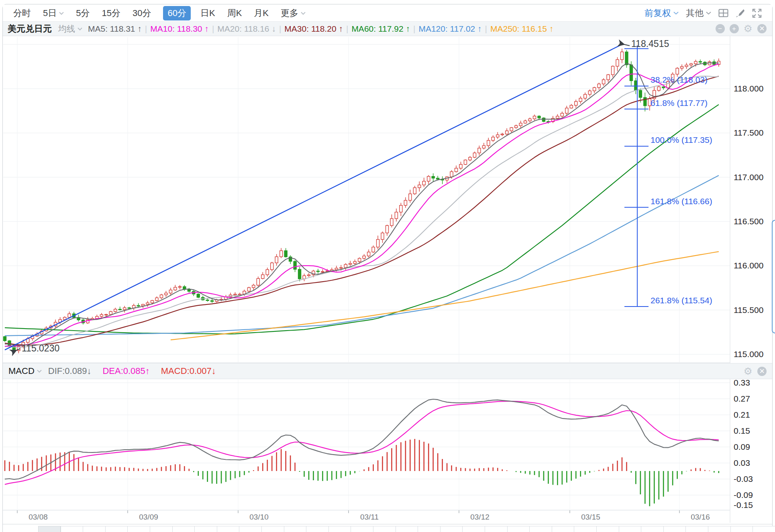  What do you see at coordinates (235, 13) in the screenshot?
I see `period-tab-周K: 周K` at bounding box center [235, 13].